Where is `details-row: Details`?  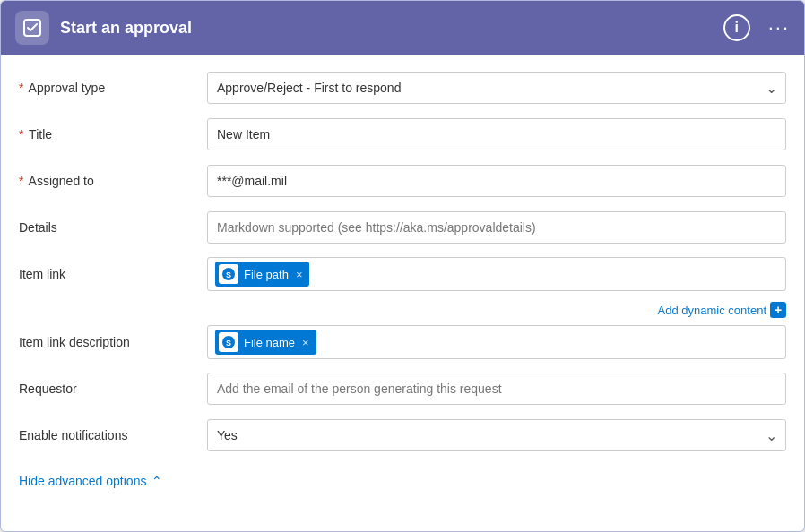 details-row: Details is located at coordinates (402, 227).